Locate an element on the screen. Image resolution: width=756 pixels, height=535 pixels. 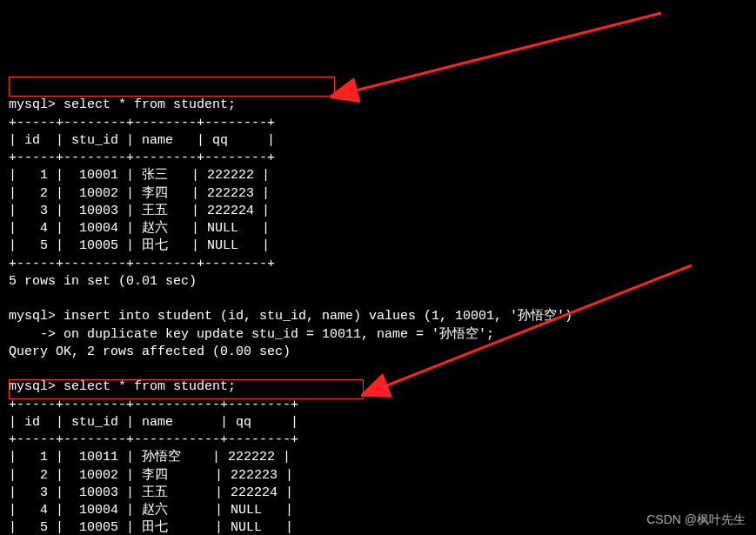
continuation-prompt: -> is located at coordinates (32, 334).